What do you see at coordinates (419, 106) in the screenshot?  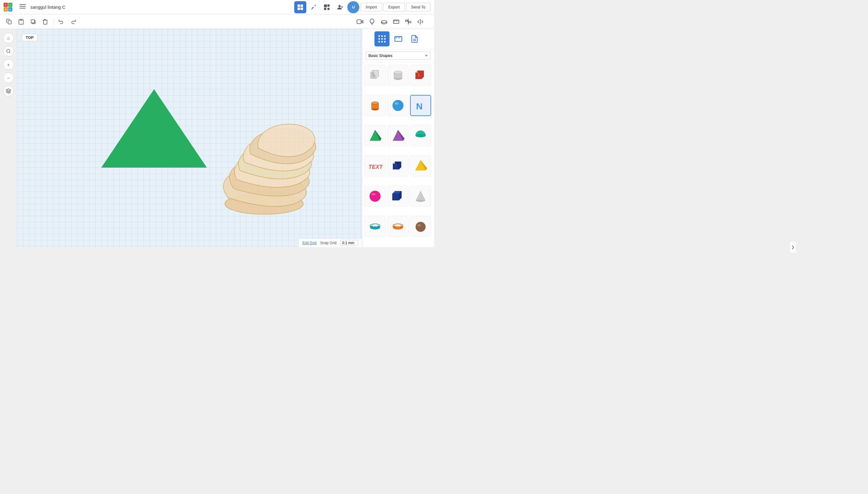 I see `svg-text: N` at bounding box center [419, 106].